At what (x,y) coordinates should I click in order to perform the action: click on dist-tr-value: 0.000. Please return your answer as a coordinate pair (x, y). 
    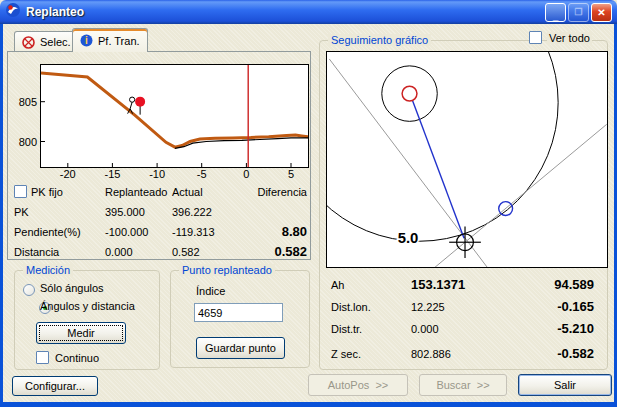
    Looking at the image, I should click on (425, 329).